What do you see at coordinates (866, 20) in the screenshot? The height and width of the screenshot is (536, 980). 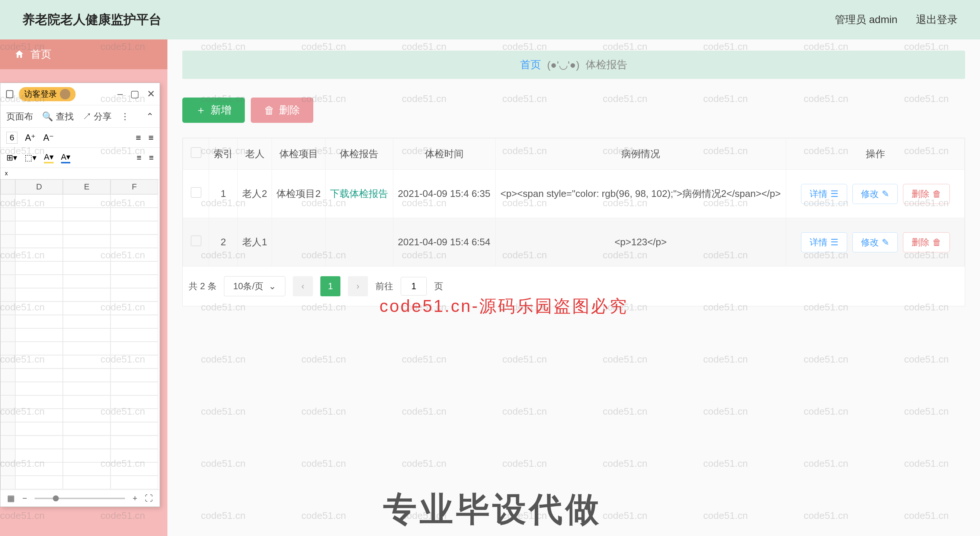 I see `admin-label: 管理员 admin` at bounding box center [866, 20].